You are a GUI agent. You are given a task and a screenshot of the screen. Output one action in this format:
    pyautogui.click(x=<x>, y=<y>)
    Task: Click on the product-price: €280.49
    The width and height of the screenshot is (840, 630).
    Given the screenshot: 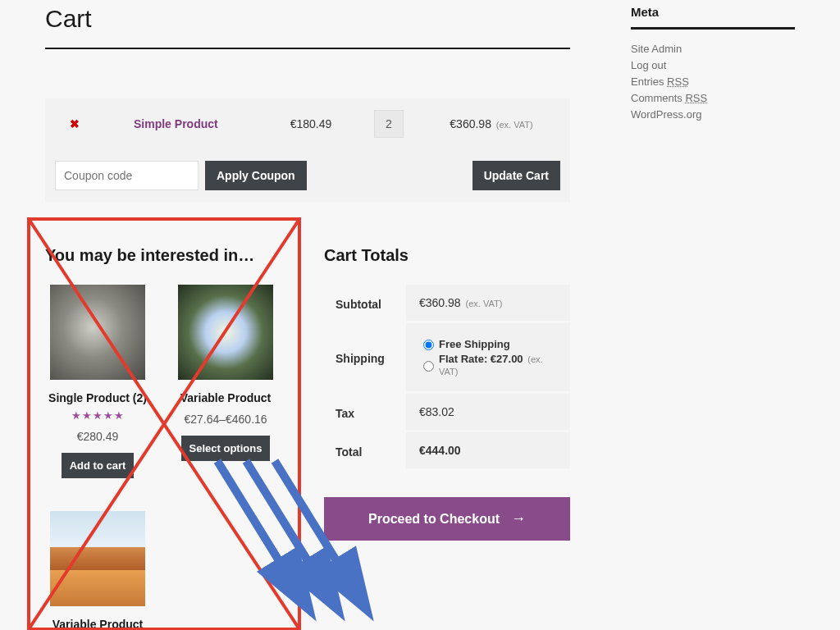 What is the action you would take?
    pyautogui.click(x=98, y=436)
    